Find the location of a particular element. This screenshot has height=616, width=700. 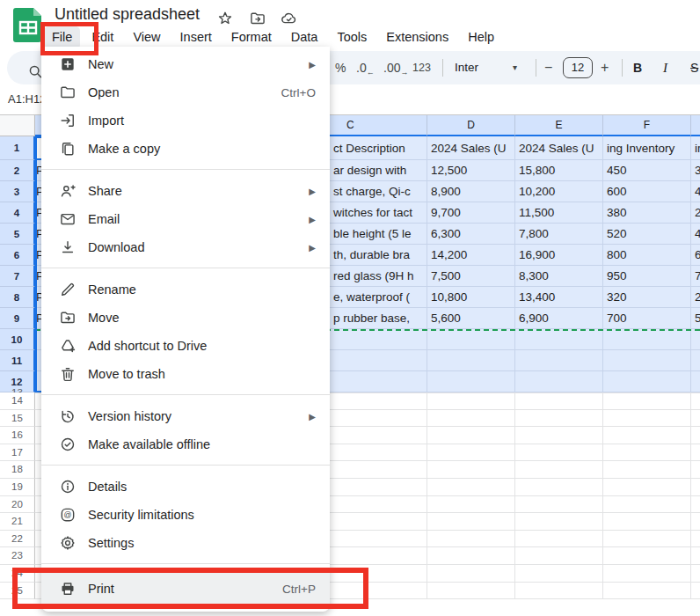

cell-G5: 4 is located at coordinates (696, 234).